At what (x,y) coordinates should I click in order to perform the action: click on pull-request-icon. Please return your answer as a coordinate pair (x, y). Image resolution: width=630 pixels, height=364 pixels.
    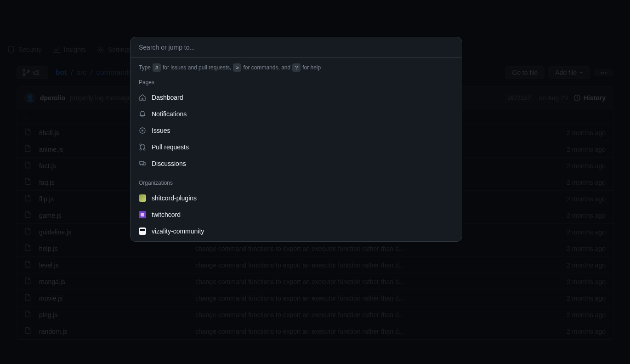
    Looking at the image, I should click on (142, 147).